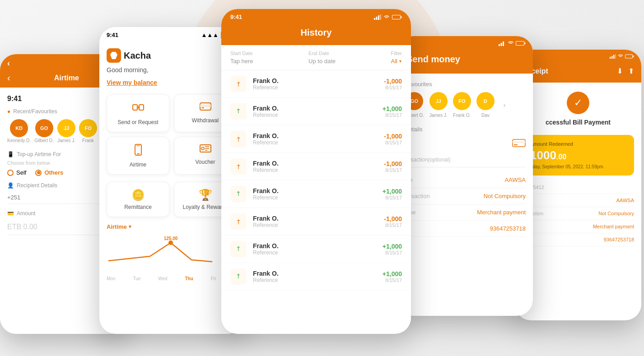  What do you see at coordinates (49, 172) in the screenshot?
I see `radio-others: Others` at bounding box center [49, 172].